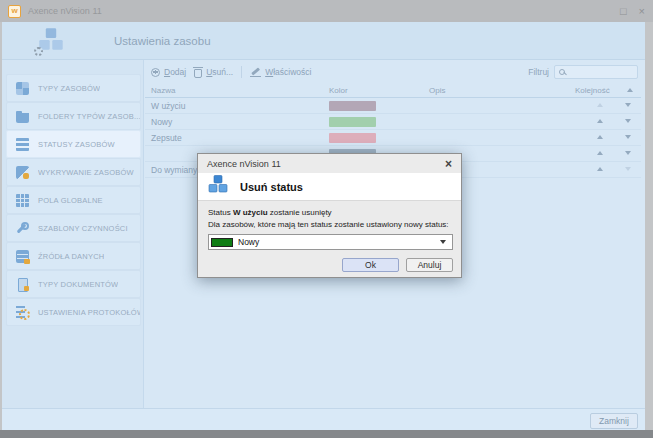  I want to click on sidebar-item: POLA GLOBALNE, so click(74, 200).